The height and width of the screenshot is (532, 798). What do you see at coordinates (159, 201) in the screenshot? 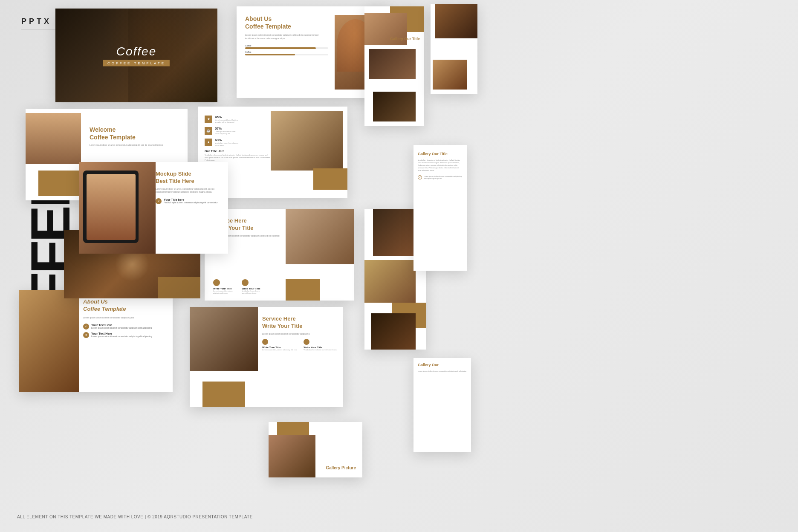
I see `check-icon: ✓` at bounding box center [159, 201].